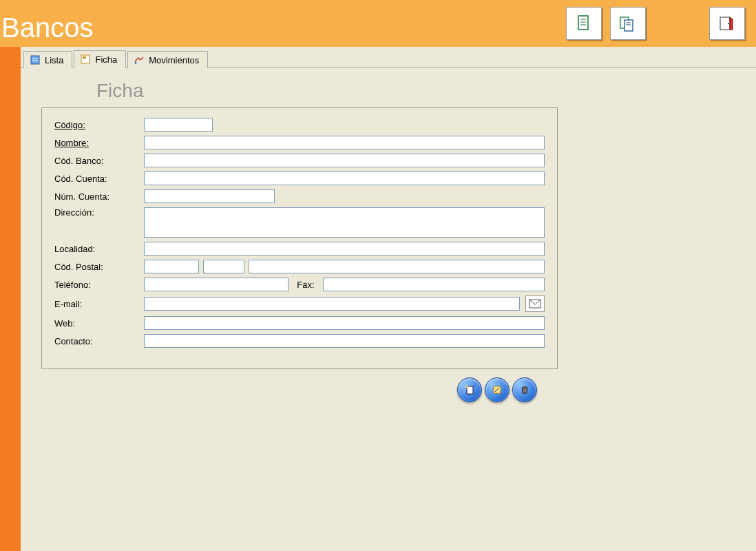  Describe the element at coordinates (106, 59) in the screenshot. I see `tab-label: Ficha` at that location.